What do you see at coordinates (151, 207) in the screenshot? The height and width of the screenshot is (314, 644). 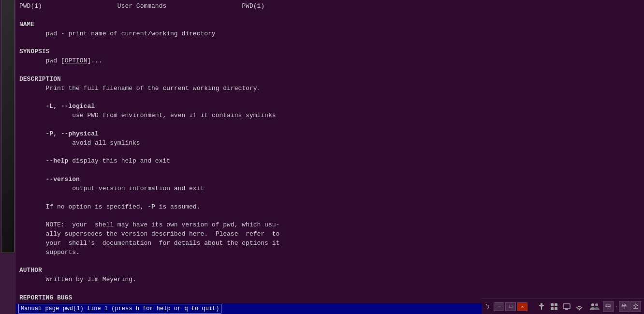 I see `p-option-bold: -P` at bounding box center [151, 207].